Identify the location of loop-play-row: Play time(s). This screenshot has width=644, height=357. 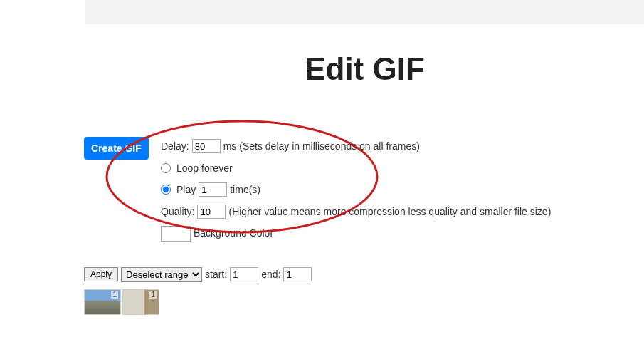
(403, 190).